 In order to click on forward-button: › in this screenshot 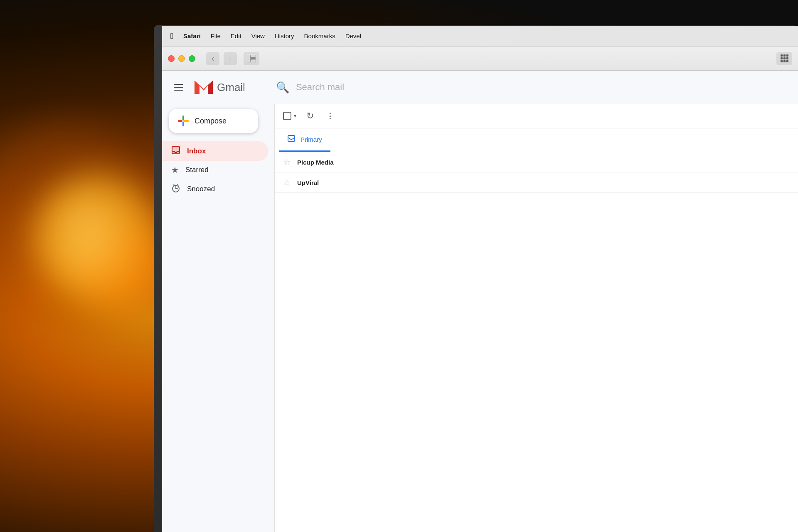, I will do `click(230, 59)`.